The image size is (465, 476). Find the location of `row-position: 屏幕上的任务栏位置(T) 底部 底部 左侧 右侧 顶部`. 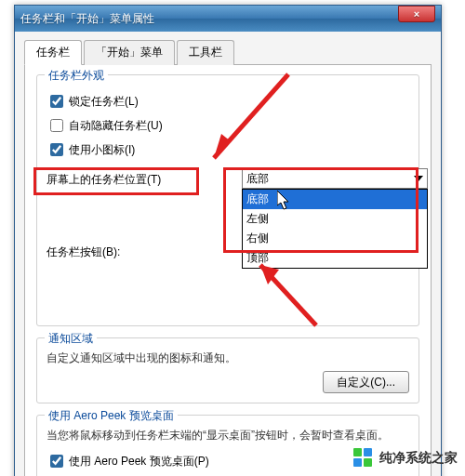

row-position: 屏幕上的任务栏位置(T) 底部 底部 左侧 右侧 顶部 is located at coordinates (228, 180).